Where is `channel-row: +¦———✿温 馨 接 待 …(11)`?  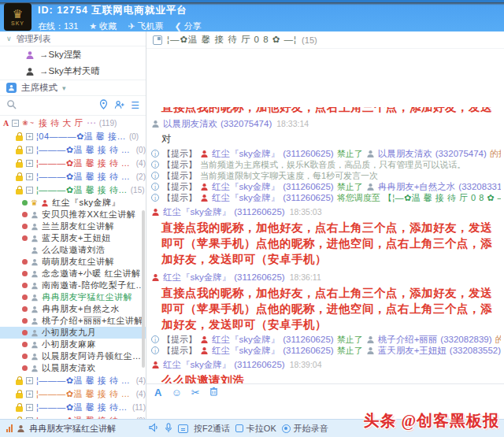 channel-row: +¦———✿温 馨 接 待 …(11) is located at coordinates (72, 408).